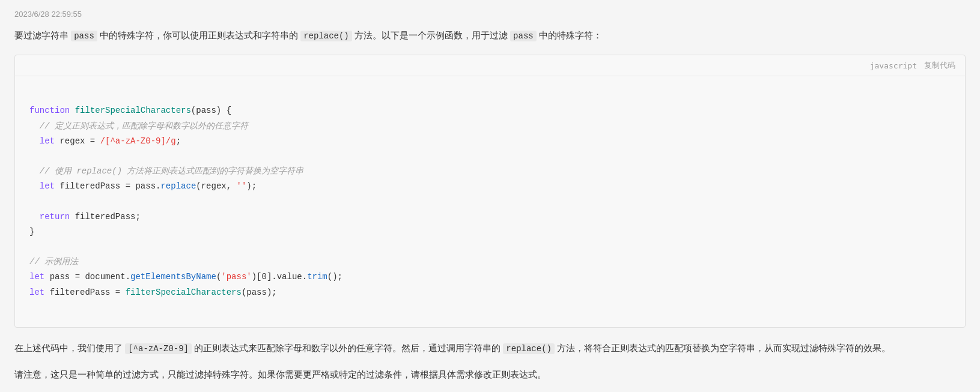 The height and width of the screenshot is (392, 980). Describe the element at coordinates (490, 35) in the screenshot. I see `intro-paragraph: 要过滤字符串 pass 中的特殊字符，你可以使用正则表达式和字符串的 repla…` at that location.